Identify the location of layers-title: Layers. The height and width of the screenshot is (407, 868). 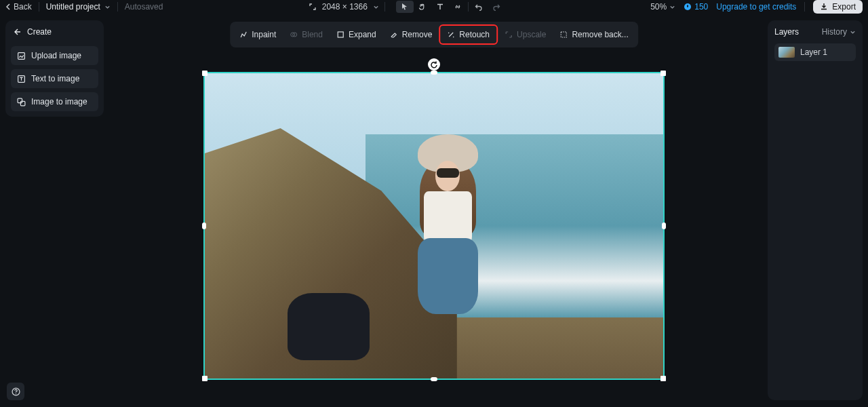
(787, 32).